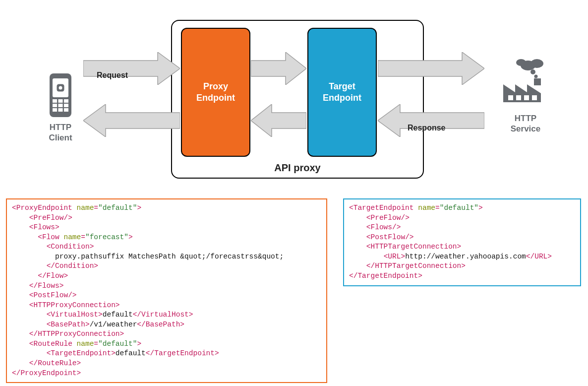  What do you see at coordinates (60, 95) in the screenshot?
I see `phone-icon` at bounding box center [60, 95].